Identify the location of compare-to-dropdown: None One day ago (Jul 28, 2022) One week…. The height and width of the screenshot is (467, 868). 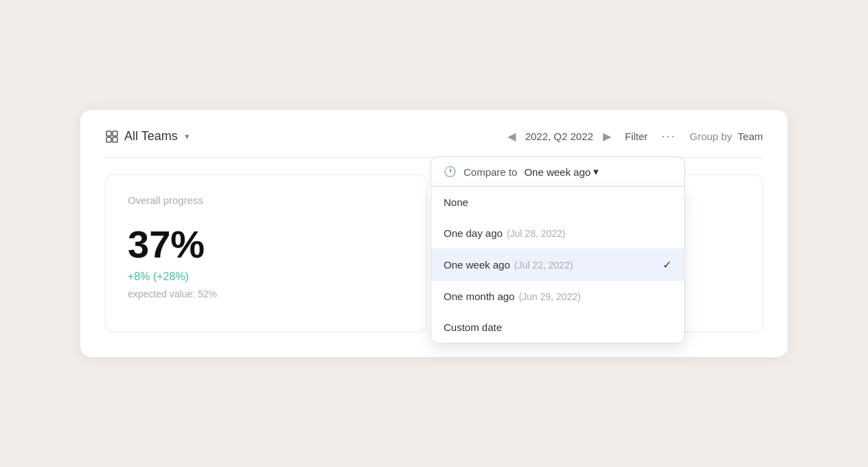
(558, 265).